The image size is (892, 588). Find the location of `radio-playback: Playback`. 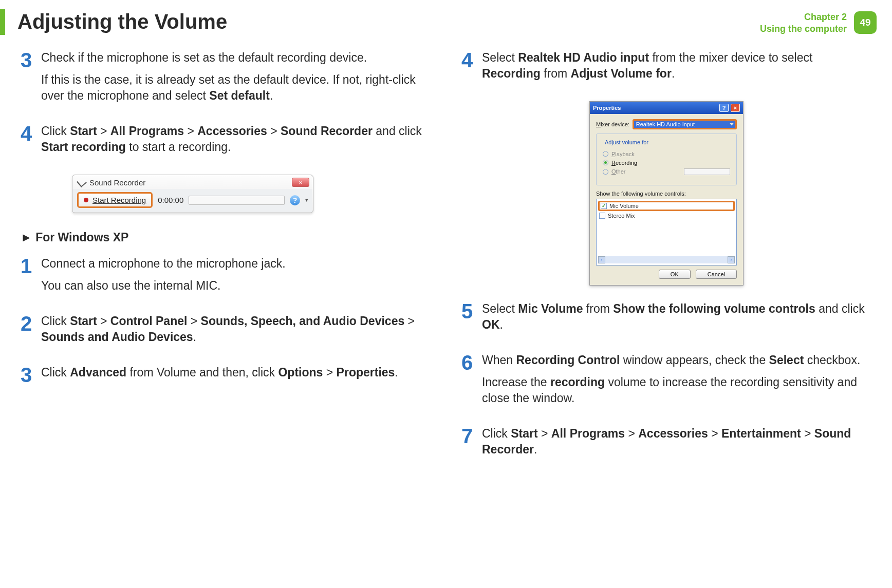

radio-playback: Playback is located at coordinates (666, 154).